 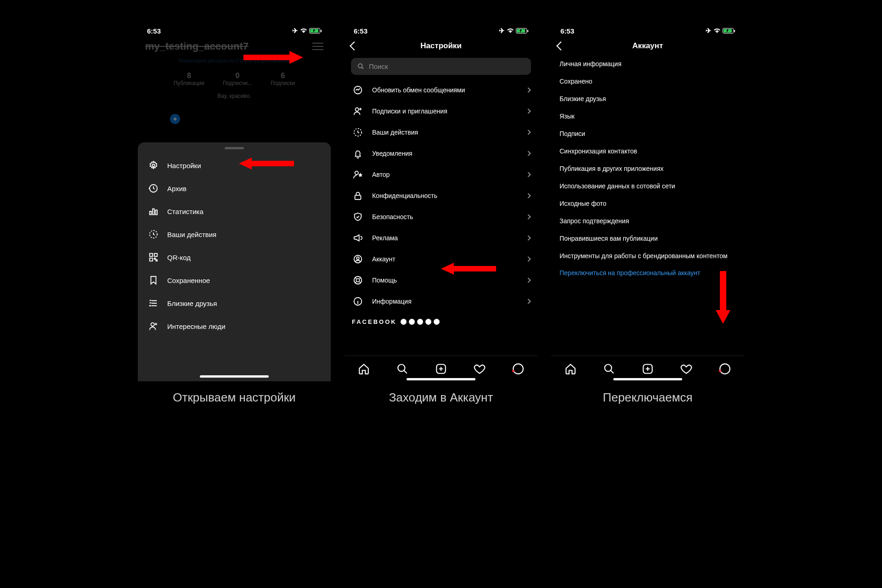 What do you see at coordinates (445, 132) in the screenshot?
I see `row-label: Ваши действия` at bounding box center [445, 132].